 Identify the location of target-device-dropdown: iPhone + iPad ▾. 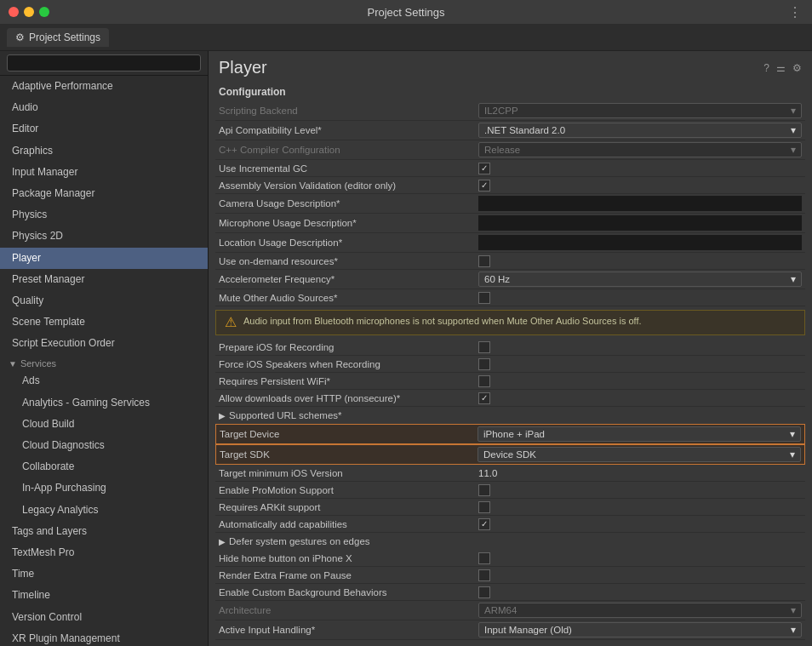
(639, 434).